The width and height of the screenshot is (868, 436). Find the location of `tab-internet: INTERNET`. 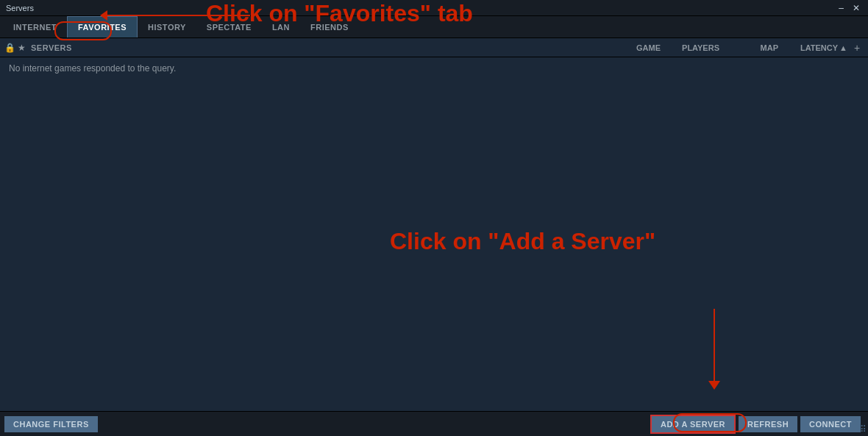

tab-internet: INTERNET is located at coordinates (35, 26).